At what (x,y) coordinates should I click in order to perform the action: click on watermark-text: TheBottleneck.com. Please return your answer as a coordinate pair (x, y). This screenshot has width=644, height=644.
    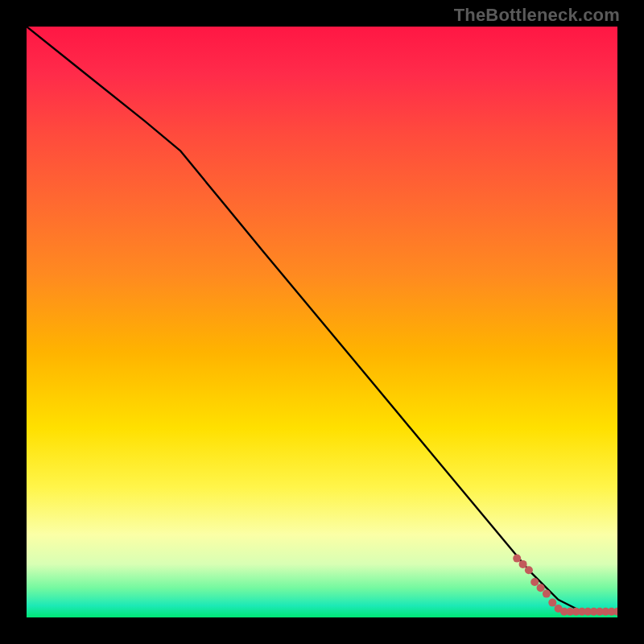
    Looking at the image, I should click on (537, 15).